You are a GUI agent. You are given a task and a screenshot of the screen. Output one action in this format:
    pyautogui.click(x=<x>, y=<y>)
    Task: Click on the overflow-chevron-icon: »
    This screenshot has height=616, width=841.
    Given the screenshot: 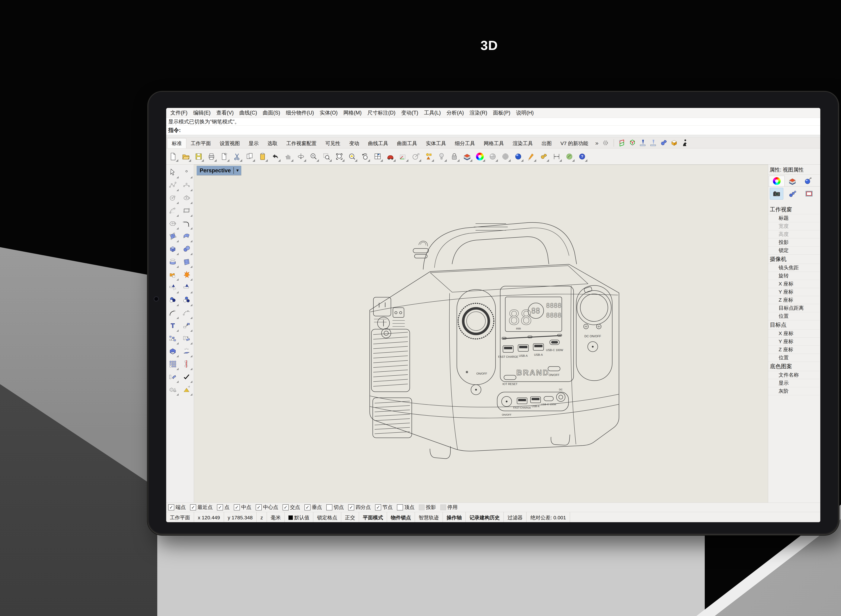 What is the action you would take?
    pyautogui.click(x=597, y=143)
    